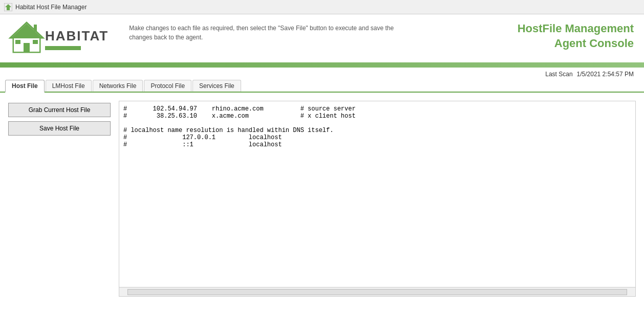 The width and height of the screenshot is (644, 310). I want to click on logo-text: HABITAT, so click(77, 36).